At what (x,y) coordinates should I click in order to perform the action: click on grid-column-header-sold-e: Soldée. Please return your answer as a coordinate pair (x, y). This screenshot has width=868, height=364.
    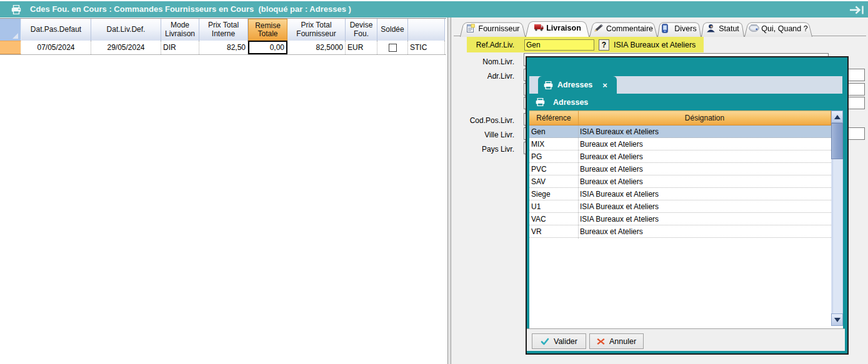
    Looking at the image, I should click on (392, 30).